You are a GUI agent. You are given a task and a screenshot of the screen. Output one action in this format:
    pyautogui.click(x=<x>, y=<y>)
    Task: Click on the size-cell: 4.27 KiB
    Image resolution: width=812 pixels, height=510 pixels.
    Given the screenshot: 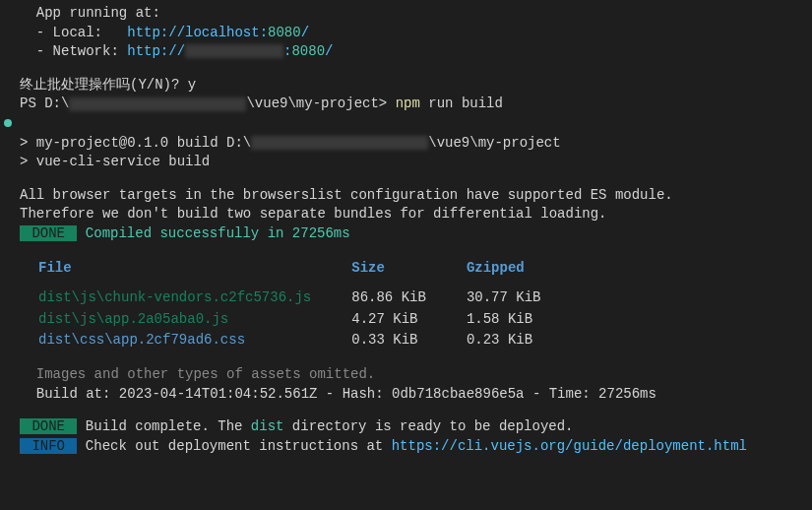 What is the action you would take?
    pyautogui.click(x=407, y=320)
    